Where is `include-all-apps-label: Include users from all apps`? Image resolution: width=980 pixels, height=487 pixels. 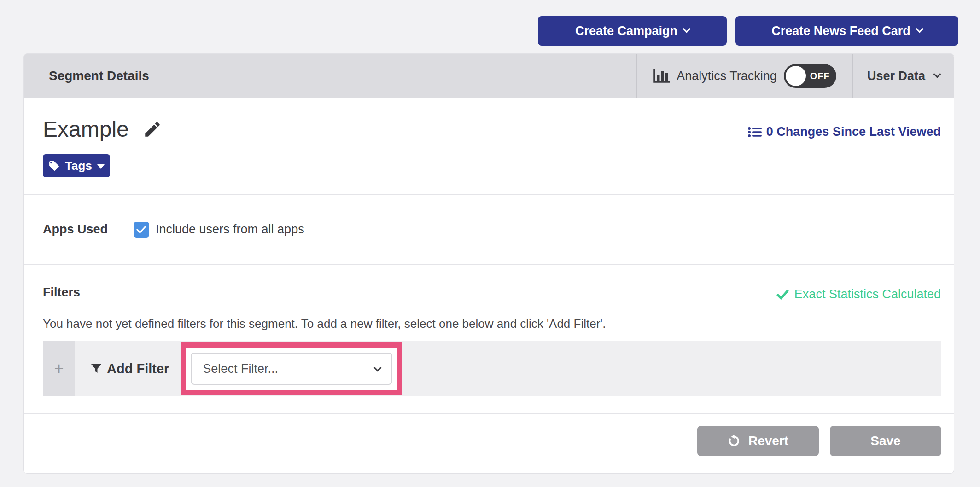 include-all-apps-label: Include users from all apps is located at coordinates (230, 229).